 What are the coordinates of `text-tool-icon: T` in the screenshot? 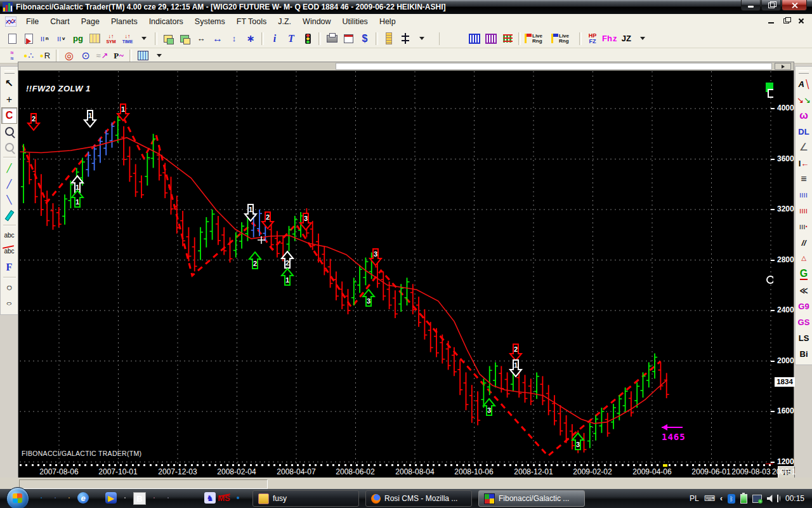 It's located at (291, 39).